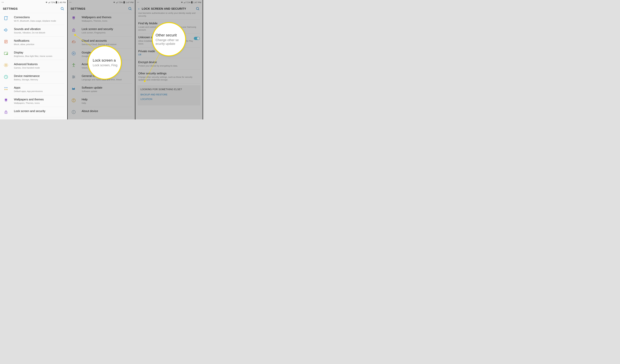 The width and height of the screenshot is (620, 364). I want to click on item-sub: Brightness, Blue light filter, Home scre…, so click(39, 56).